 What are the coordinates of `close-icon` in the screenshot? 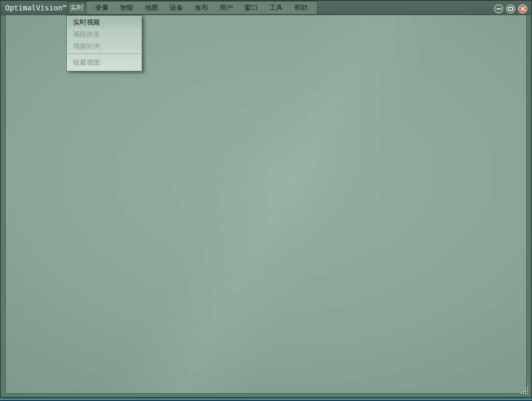 It's located at (523, 9).